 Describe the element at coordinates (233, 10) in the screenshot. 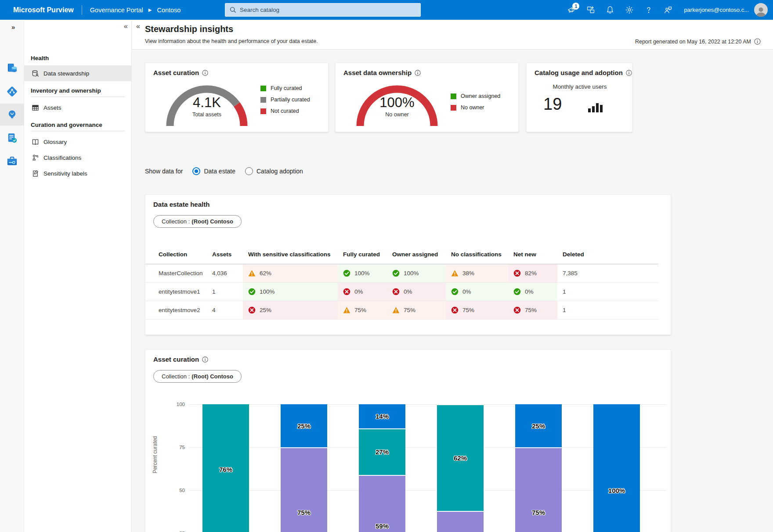

I see `search-icon` at that location.